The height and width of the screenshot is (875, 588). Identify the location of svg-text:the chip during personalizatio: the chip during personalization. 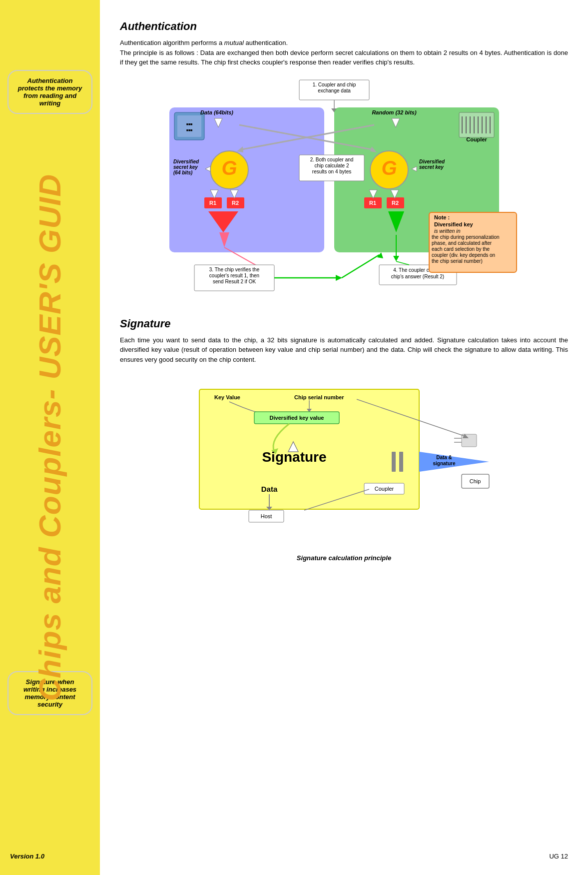
(466, 237).